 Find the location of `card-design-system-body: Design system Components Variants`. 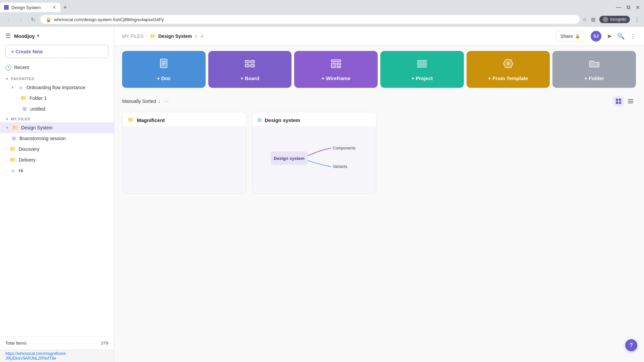

card-design-system-body: Design system Components Variants is located at coordinates (314, 160).